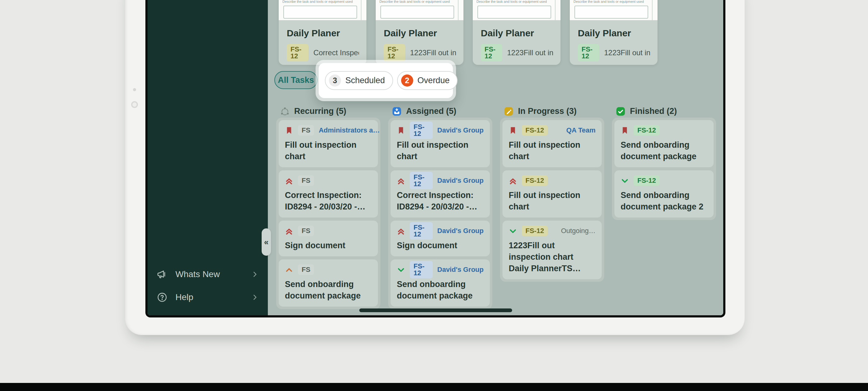  I want to click on overdue-filter-chip: 2 Overdue, so click(428, 81).